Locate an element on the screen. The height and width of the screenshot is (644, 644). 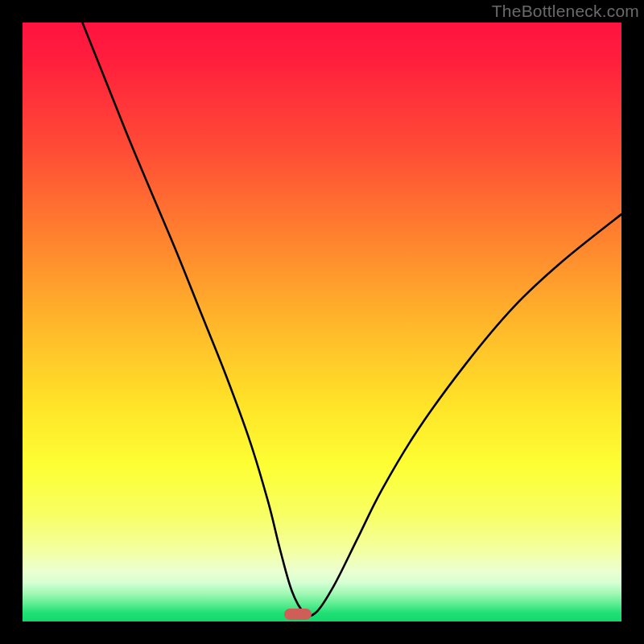
optimum-marker is located at coordinates (298, 614).